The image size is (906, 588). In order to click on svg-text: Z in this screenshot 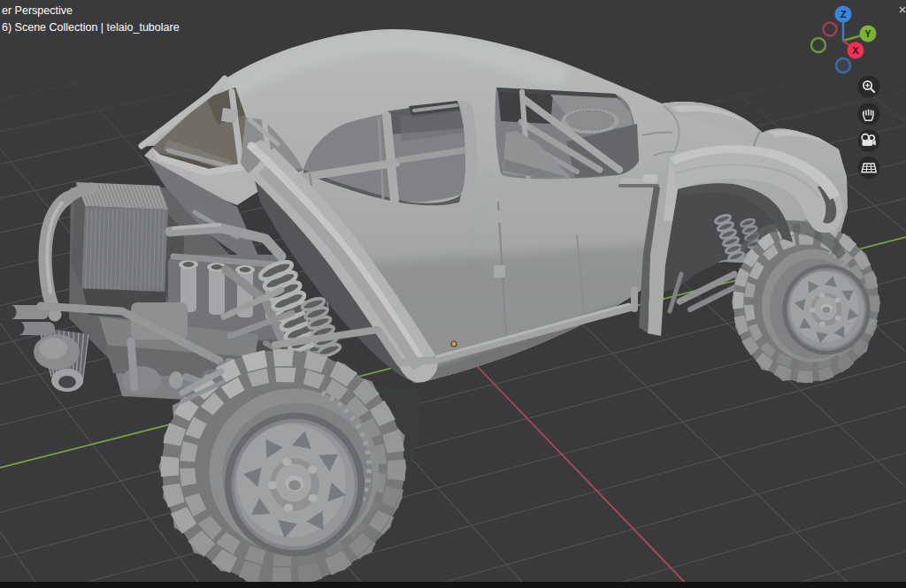, I will do `click(844, 14)`.